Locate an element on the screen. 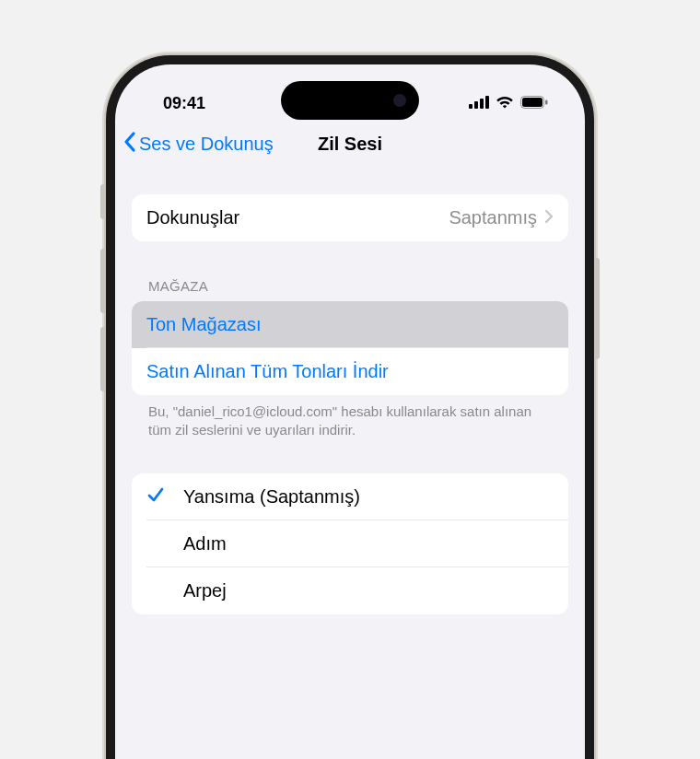  ringtone-label: Adım is located at coordinates (204, 543).